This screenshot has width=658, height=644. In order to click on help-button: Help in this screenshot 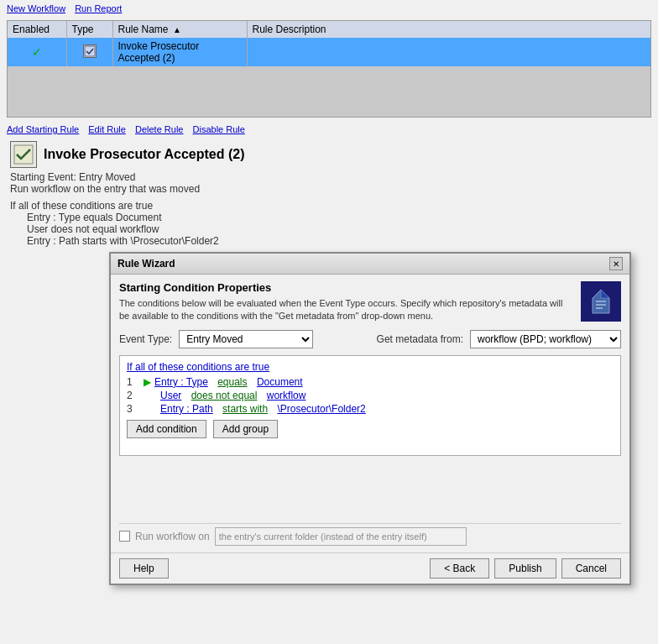, I will do `click(144, 568)`.